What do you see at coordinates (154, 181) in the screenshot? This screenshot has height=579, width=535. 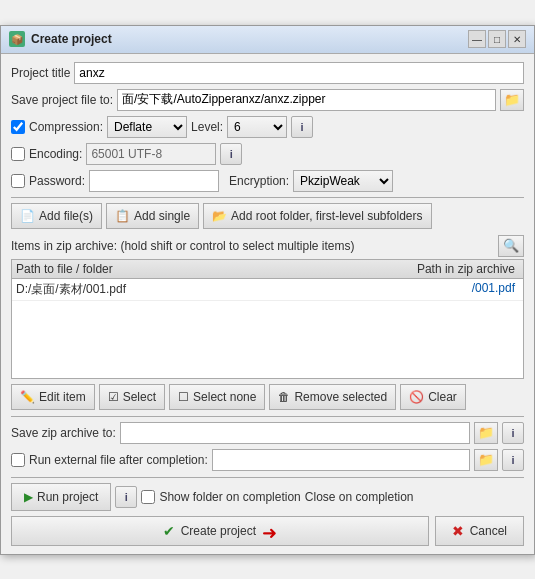 I see `password-input` at bounding box center [154, 181].